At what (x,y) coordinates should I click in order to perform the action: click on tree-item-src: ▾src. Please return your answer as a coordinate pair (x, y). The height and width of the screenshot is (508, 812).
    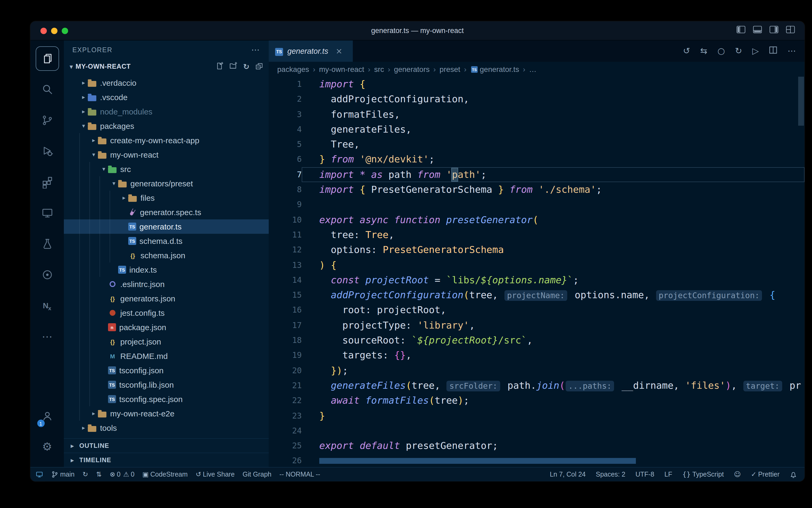
    Looking at the image, I should click on (166, 169).